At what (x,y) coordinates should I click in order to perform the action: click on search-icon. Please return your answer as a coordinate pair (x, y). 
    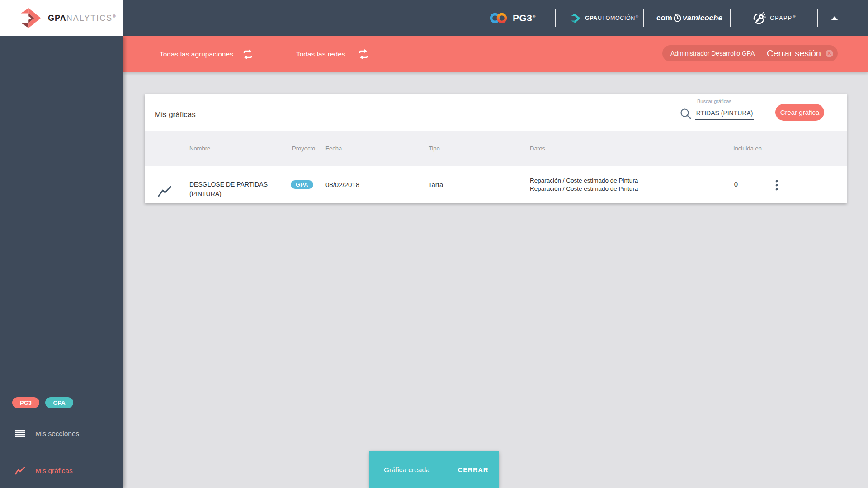
    Looking at the image, I should click on (685, 114).